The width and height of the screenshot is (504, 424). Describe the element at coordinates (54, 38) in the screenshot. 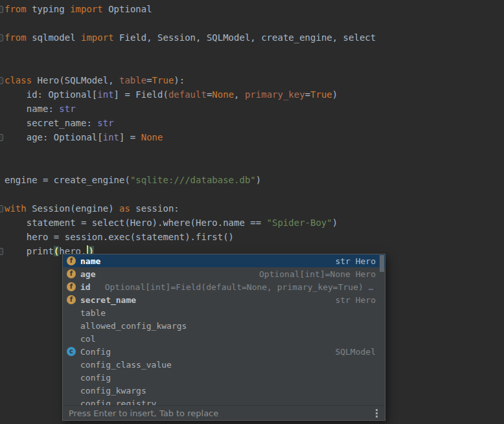

I see `code-token: sqlmodel` at that location.